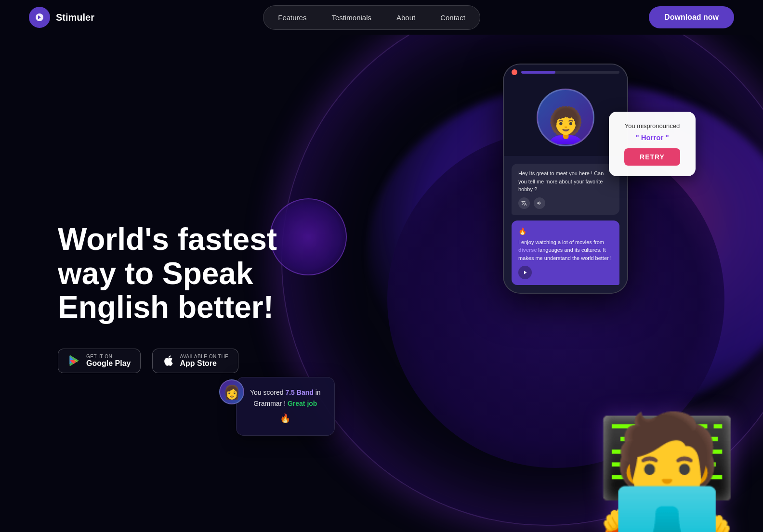  Describe the element at coordinates (692, 17) in the screenshot. I see `download-now-button: Download now` at that location.